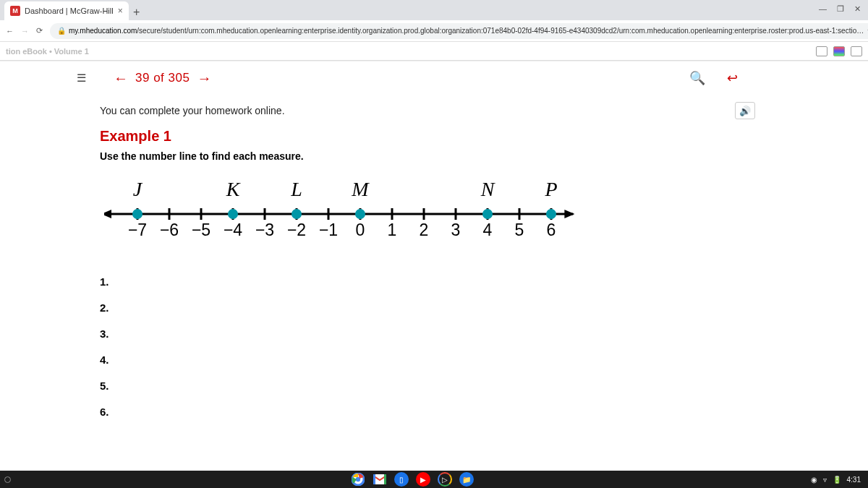 The image size is (868, 488). I want to click on svg-text: −2, so click(297, 230).